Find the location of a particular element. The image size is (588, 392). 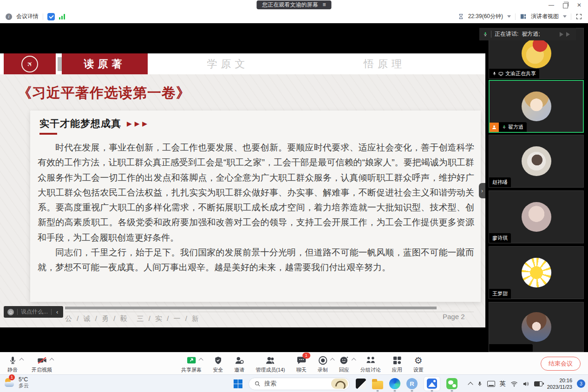

video-options-caret is located at coordinates (52, 360).